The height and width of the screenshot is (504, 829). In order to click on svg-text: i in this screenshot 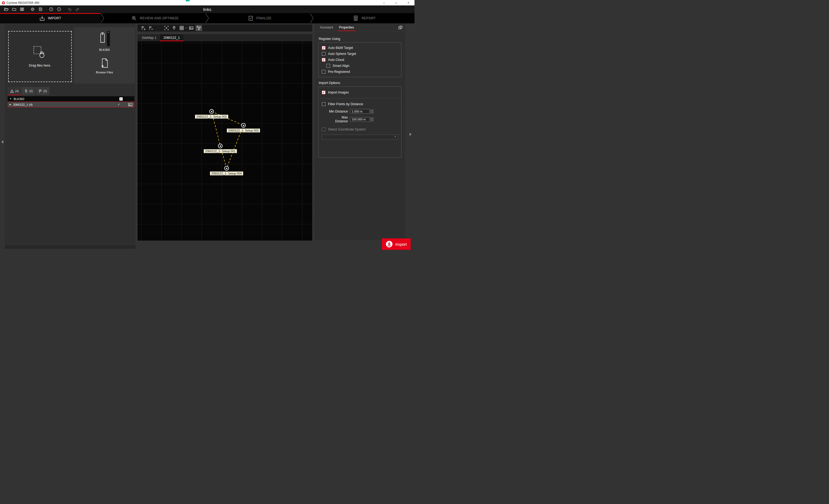, I will do `click(59, 9)`.